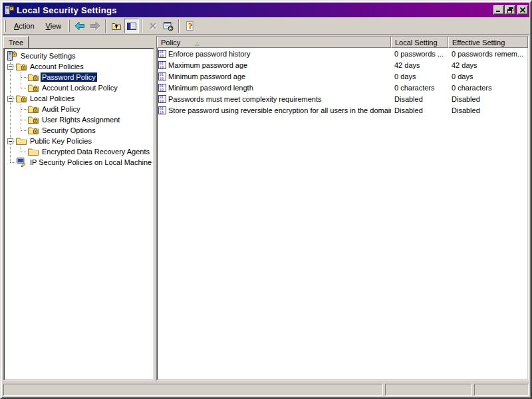 The image size is (532, 399). I want to click on tree-item-audit-policy: Audit Policy, so click(78, 109).